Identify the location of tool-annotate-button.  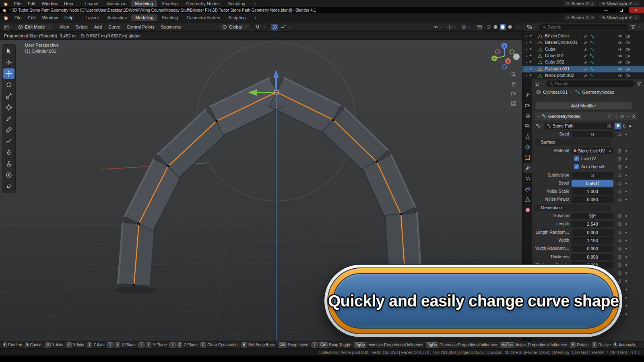
(9, 119).